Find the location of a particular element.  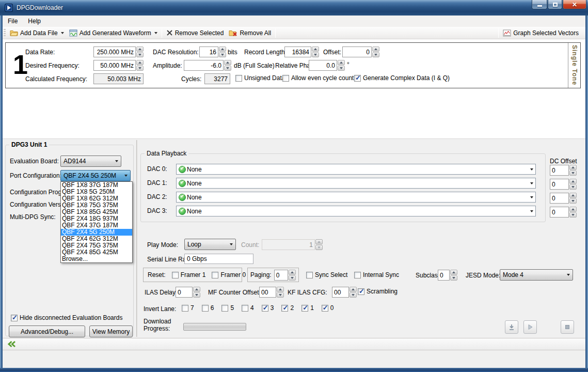

dropdown-item: Browse... is located at coordinates (97, 259).